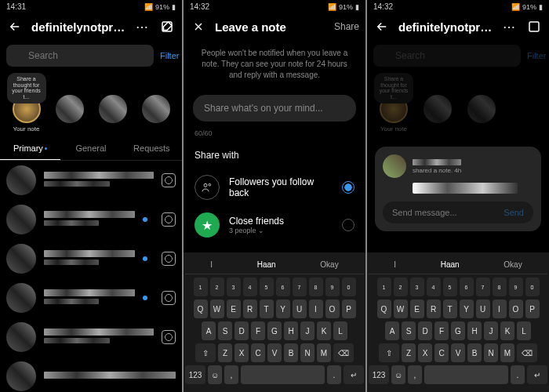 This screenshot has width=549, height=392. I want to click on key: 0, so click(533, 287).